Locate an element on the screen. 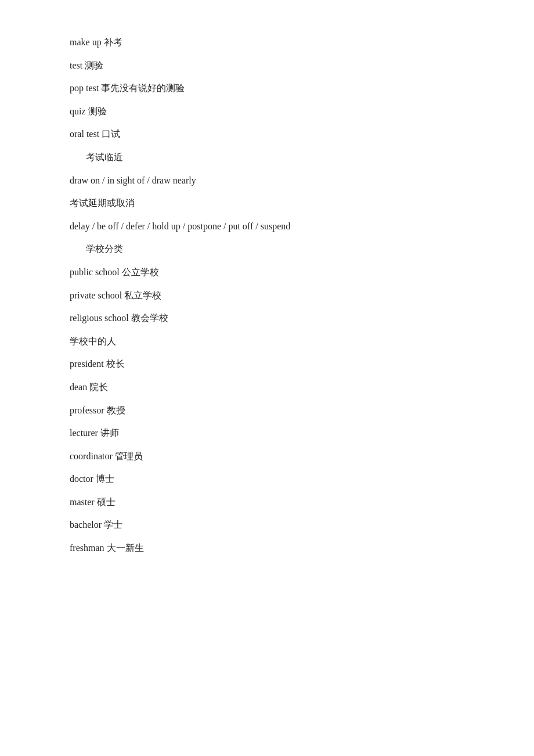  entry-make-up: make up 补考 is located at coordinates (267, 42).